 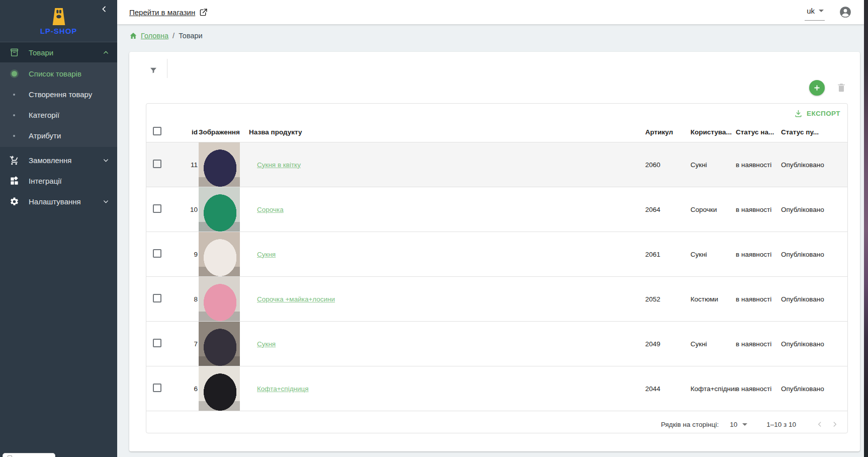 What do you see at coordinates (153, 70) in the screenshot?
I see `filter-button` at bounding box center [153, 70].